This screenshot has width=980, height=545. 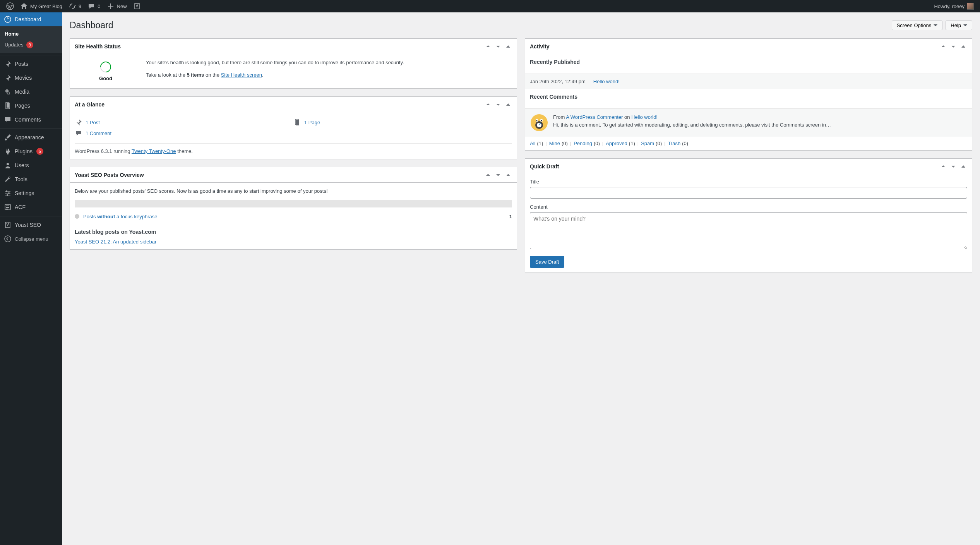 What do you see at coordinates (8, 92) in the screenshot?
I see `media-icon` at bounding box center [8, 92].